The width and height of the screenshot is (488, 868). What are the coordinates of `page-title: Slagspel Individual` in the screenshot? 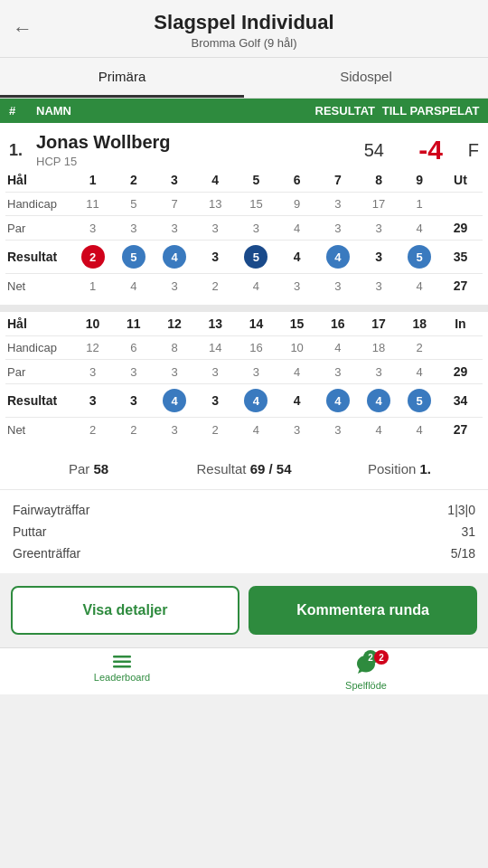 It's located at (244, 23).